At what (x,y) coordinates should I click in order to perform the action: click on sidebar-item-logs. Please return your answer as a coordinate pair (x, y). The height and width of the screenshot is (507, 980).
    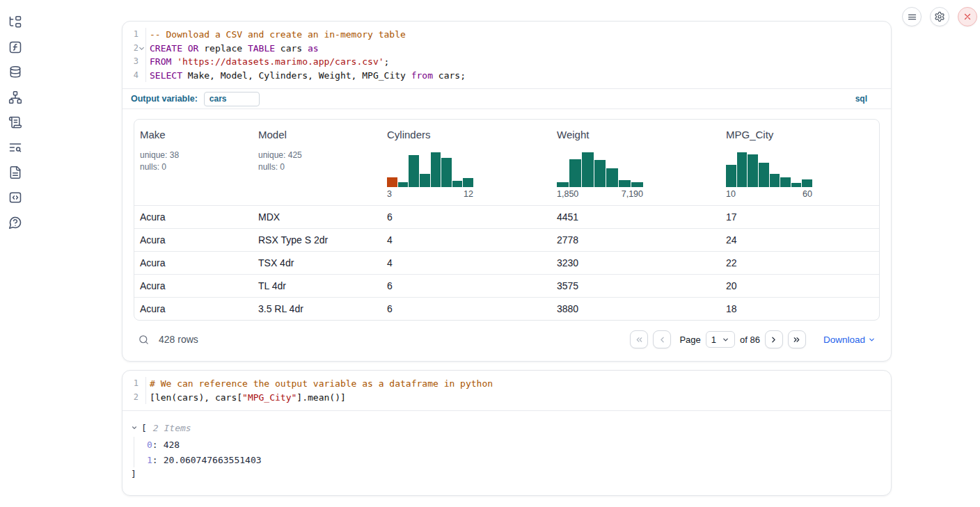
    Looking at the image, I should click on (15, 122).